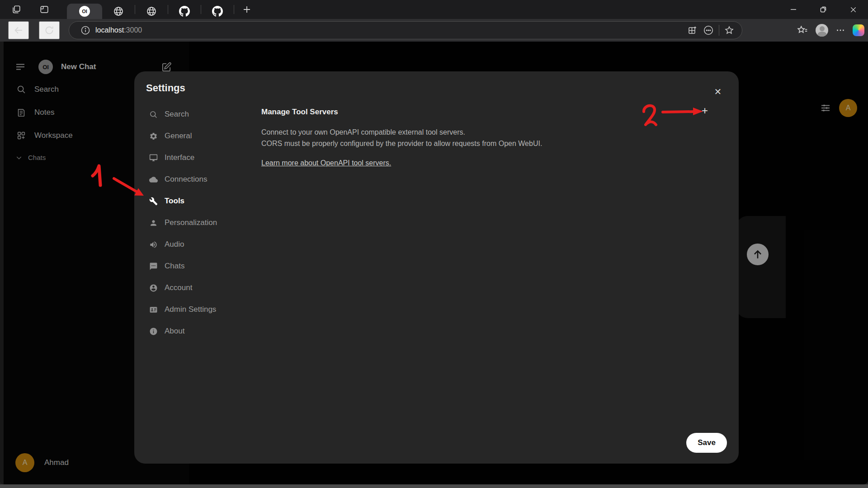  What do you see at coordinates (853, 9) in the screenshot?
I see `close-window-button` at bounding box center [853, 9].